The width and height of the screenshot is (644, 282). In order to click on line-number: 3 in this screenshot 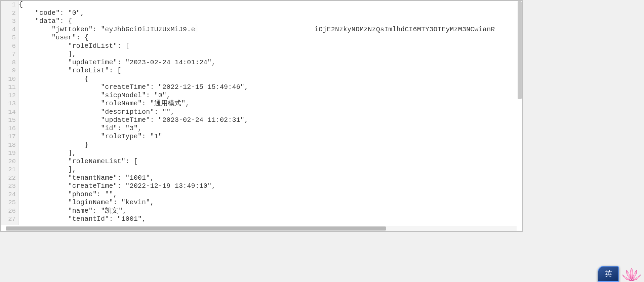, I will do `click(8, 22)`.